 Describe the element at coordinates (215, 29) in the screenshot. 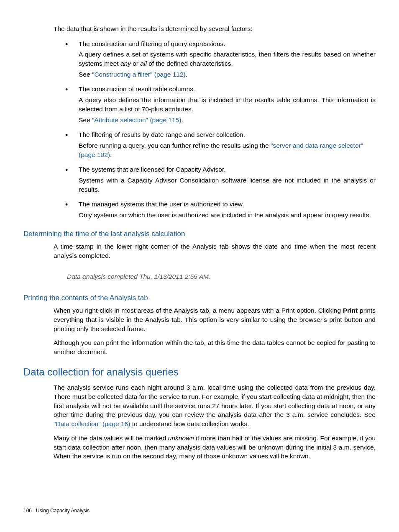

I see `intro-text: The data that is shown in the results is…` at that location.